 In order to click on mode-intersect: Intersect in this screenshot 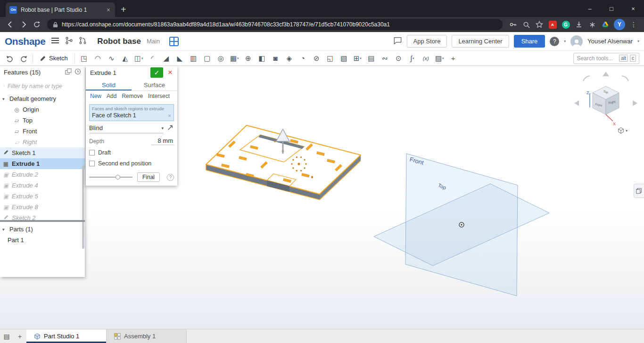, I will do `click(159, 96)`.